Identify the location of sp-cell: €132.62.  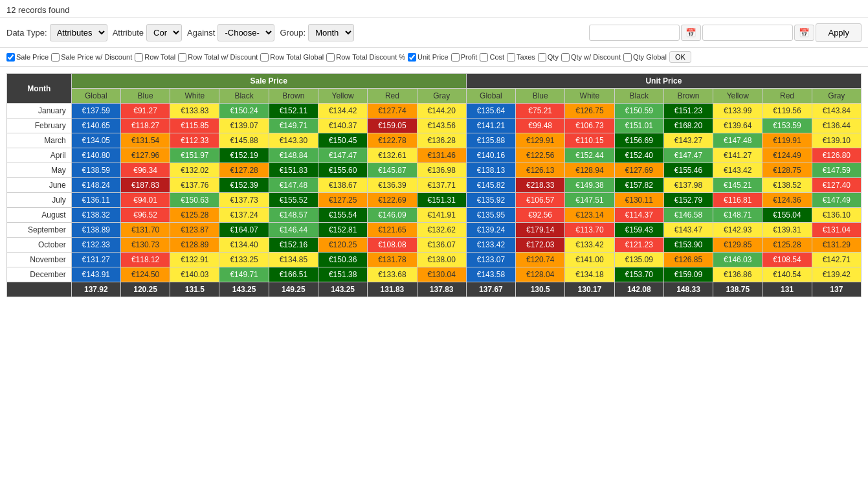
(441, 231).